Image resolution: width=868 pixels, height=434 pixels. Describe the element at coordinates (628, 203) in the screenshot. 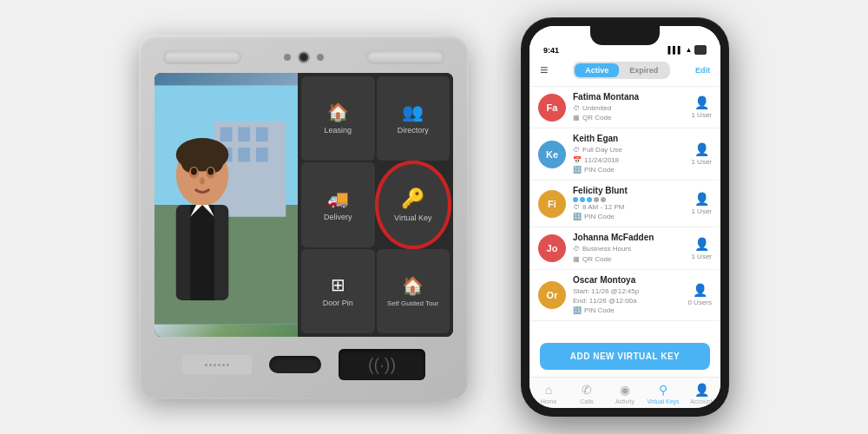

I see `key-info-felicity: Felicity Blunt ⏱ 8` at that location.